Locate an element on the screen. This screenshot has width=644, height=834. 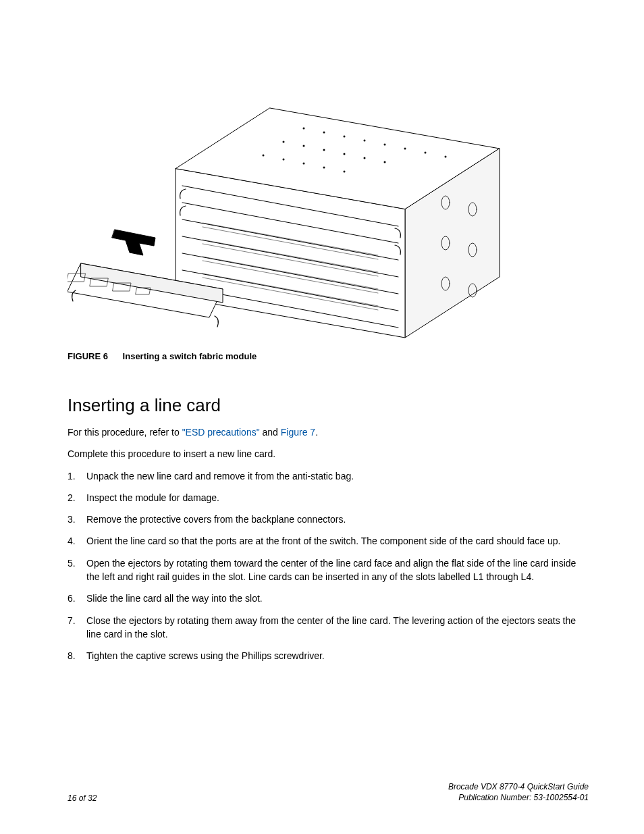
intro-text-suffix: . is located at coordinates (317, 432).